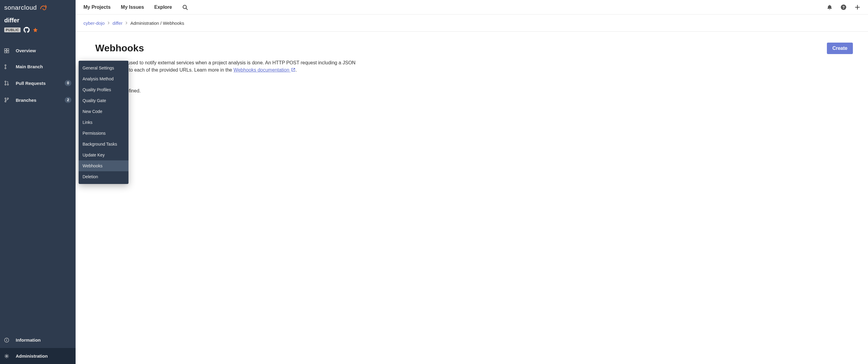 The height and width of the screenshot is (364, 868). Describe the element at coordinates (103, 68) in the screenshot. I see `admin-menu-general-settings: General Settings` at that location.